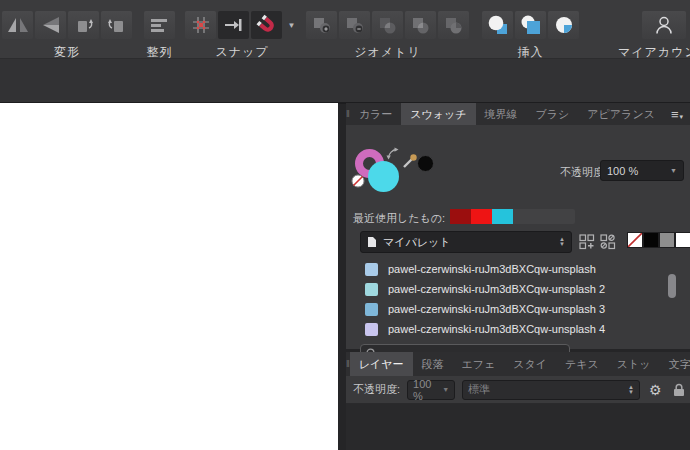  I want to click on layers-list-empty-area, so click(518, 427).